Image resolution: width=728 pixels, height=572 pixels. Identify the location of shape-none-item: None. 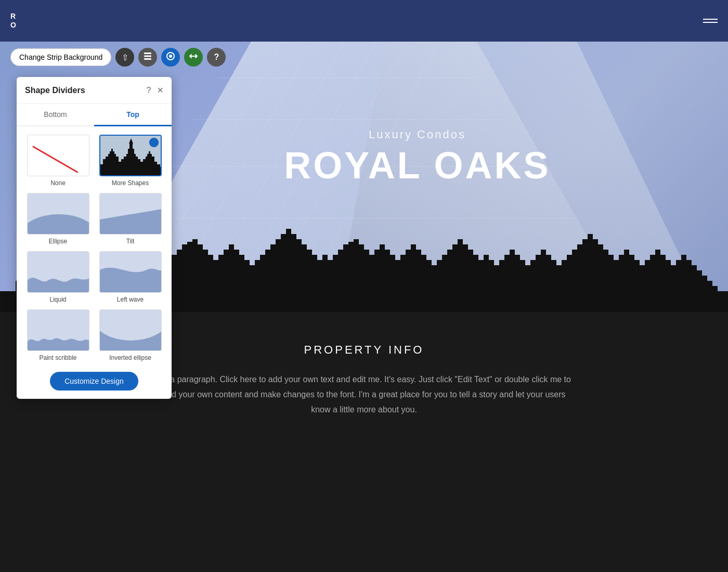
(58, 161).